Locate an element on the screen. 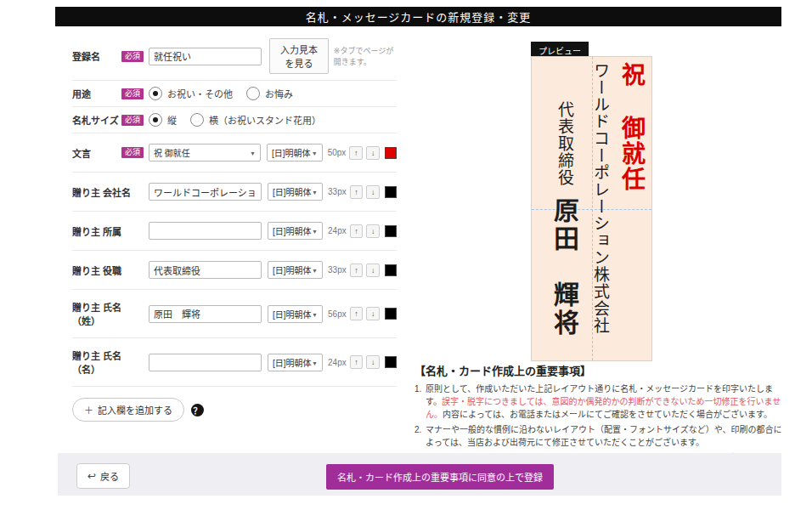  preview-sender-column: 代表取締役原田 輝将 is located at coordinates (564, 209).